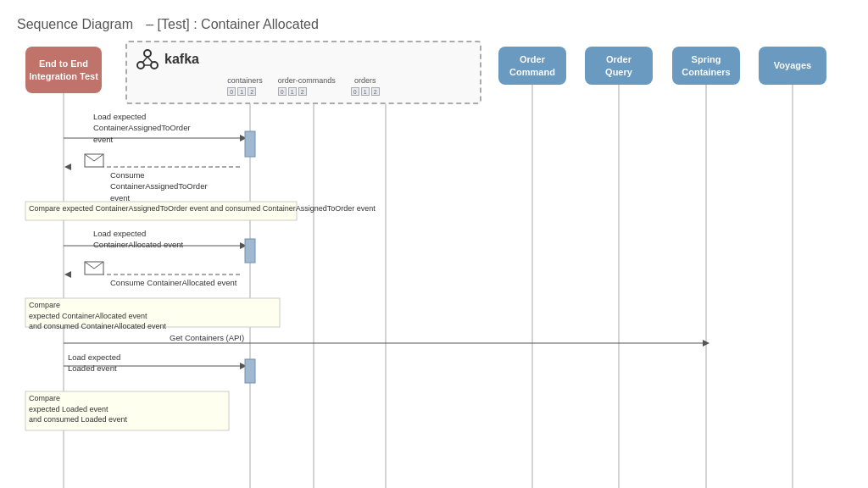 This screenshot has height=488, width=868. What do you see at coordinates (138, 239) in the screenshot?
I see `msg-load-container-allocated: Load expectedContainerAllocated event` at bounding box center [138, 239].